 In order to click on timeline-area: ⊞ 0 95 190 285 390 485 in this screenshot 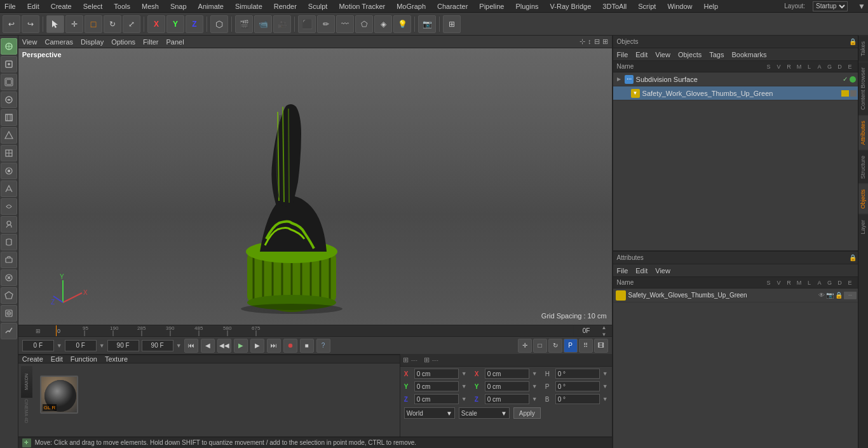, I will do `click(315, 330)`.